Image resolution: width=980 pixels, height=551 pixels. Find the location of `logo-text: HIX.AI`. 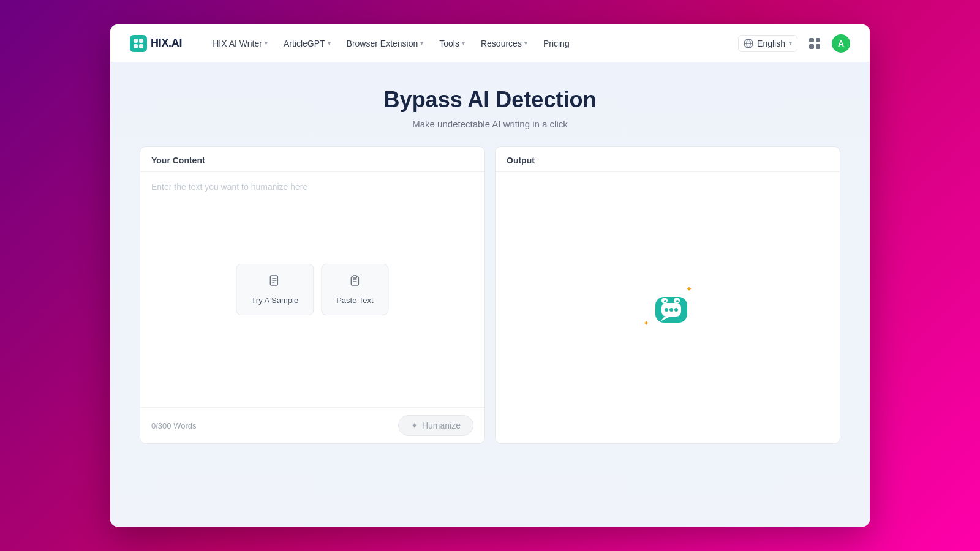

logo-text: HIX.AI is located at coordinates (167, 43).